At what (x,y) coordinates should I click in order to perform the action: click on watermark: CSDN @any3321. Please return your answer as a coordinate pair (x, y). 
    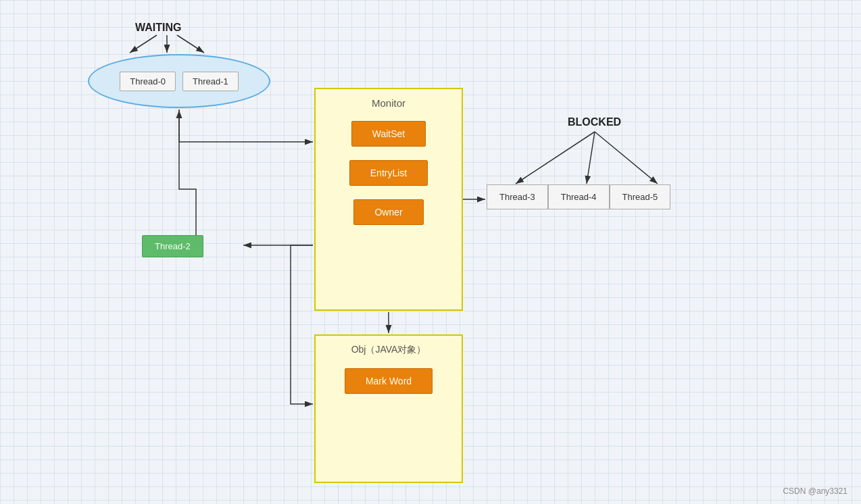
    Looking at the image, I should click on (815, 491).